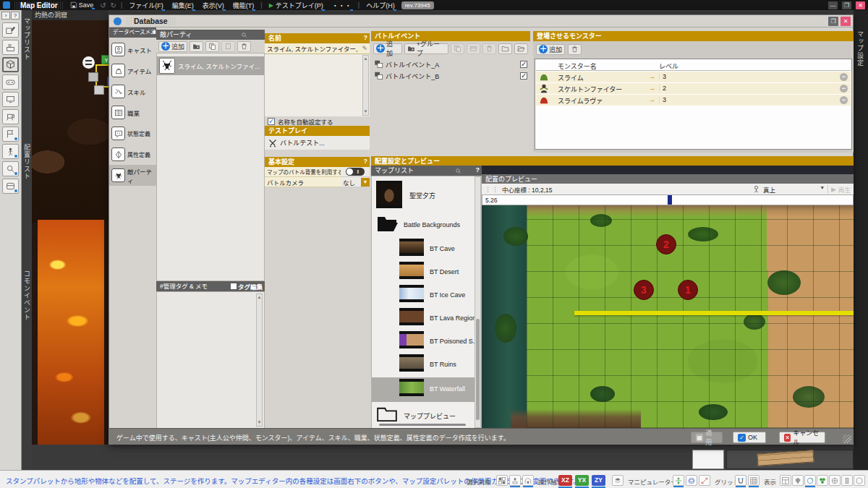  I want to click on tab-map-settings: マップ設定, so click(861, 48).